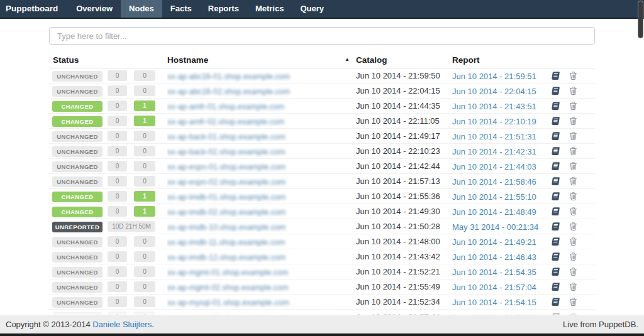 This screenshot has height=336, width=644. I want to click on copyright-label: Copyright © 2013-2014, so click(48, 324).